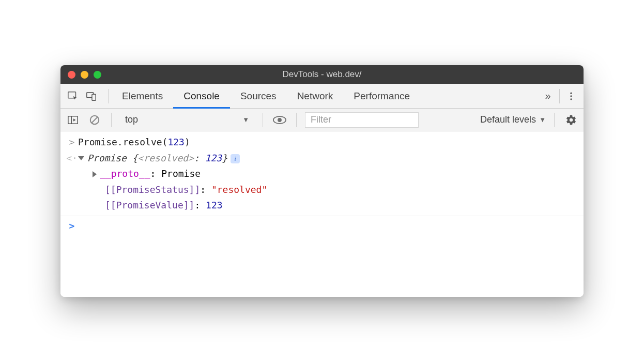 Image resolution: width=644 pixels, height=362 pixels. Describe the element at coordinates (322, 74) in the screenshot. I see `title-bar: DevTools - web.dev/` at that location.